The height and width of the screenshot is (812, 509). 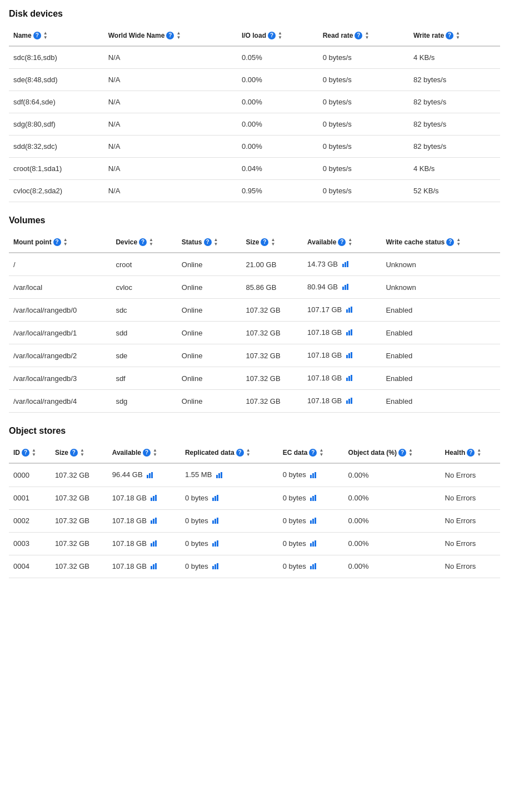 I want to click on io-sort: ▲▼, so click(x=280, y=36).